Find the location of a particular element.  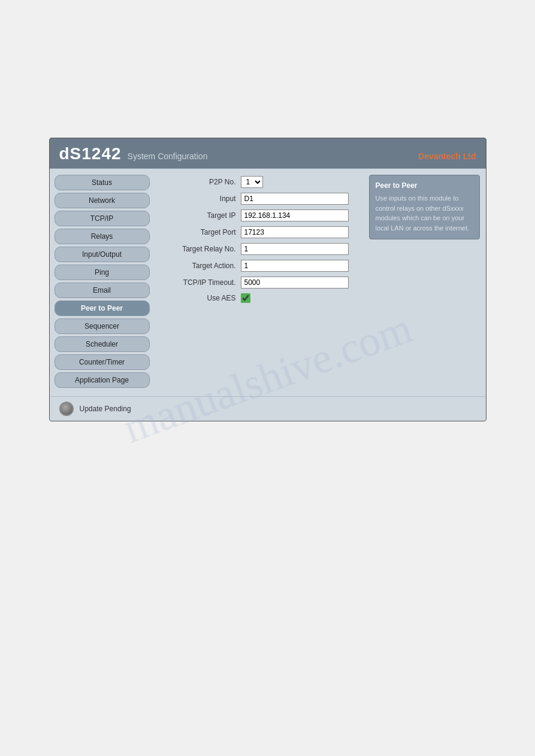

target-relay-no-row: Target Relay No. is located at coordinates (262, 249).